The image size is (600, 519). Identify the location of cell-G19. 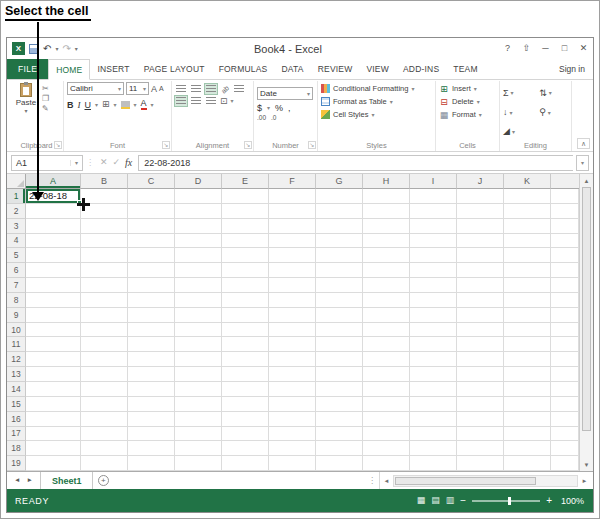
(340, 464).